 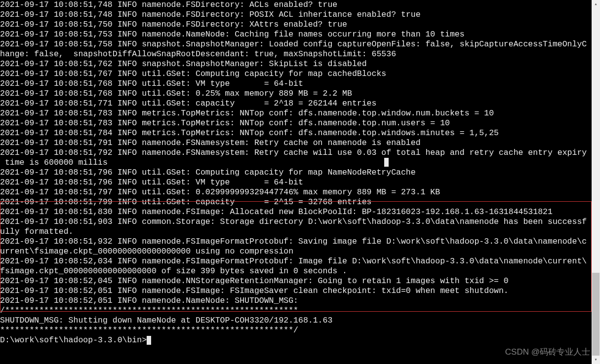 I want to click on log-line: 2021-09-17 10:08:51,799 INFO util.GSet: …, so click(x=295, y=202).